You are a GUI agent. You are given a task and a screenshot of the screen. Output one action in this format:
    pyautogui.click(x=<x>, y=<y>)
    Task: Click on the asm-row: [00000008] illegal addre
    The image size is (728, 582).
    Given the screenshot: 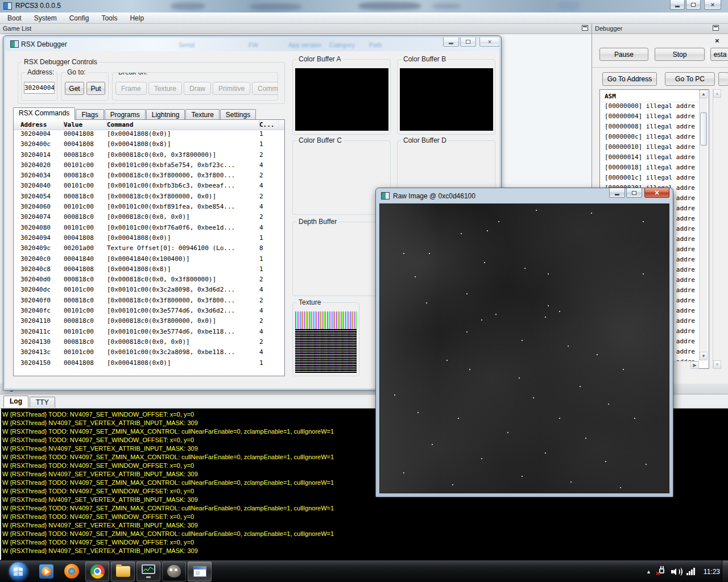 What is the action you would take?
    pyautogui.click(x=654, y=128)
    